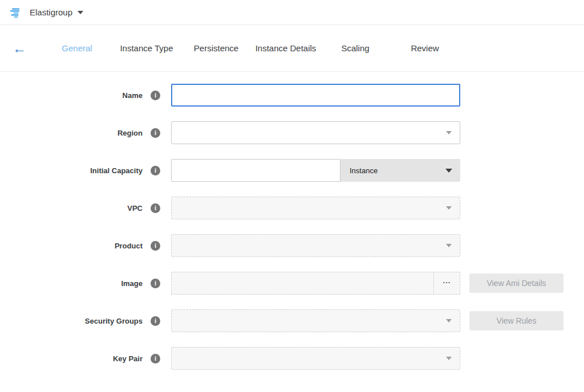 The image size is (584, 392). What do you see at coordinates (292, 208) in the screenshot?
I see `form-row-vpc: VPC i` at bounding box center [292, 208].